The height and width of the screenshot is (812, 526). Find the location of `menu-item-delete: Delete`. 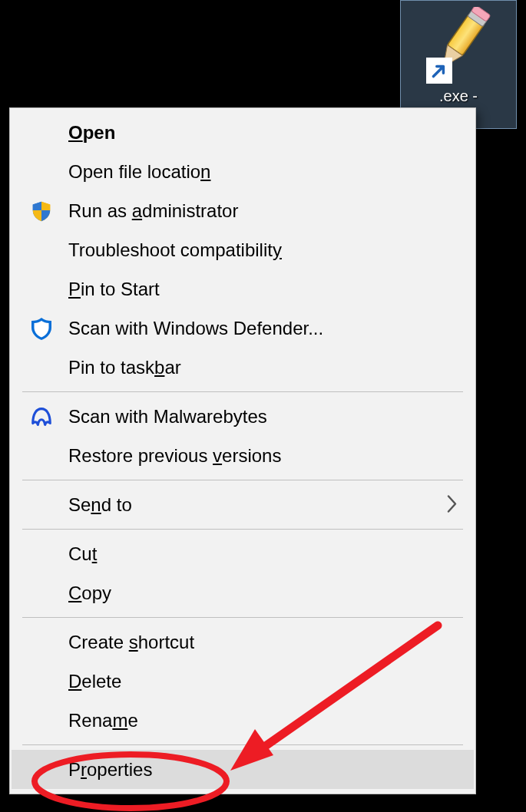

menu-item-delete: Delete is located at coordinates (243, 682).